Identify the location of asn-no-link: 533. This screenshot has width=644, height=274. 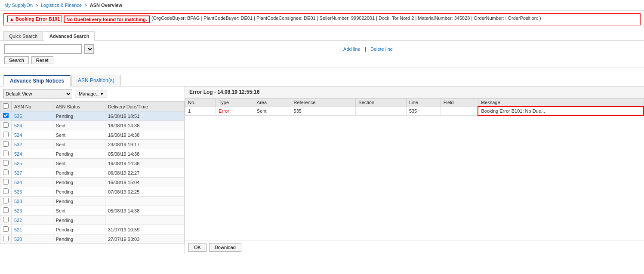
(18, 201).